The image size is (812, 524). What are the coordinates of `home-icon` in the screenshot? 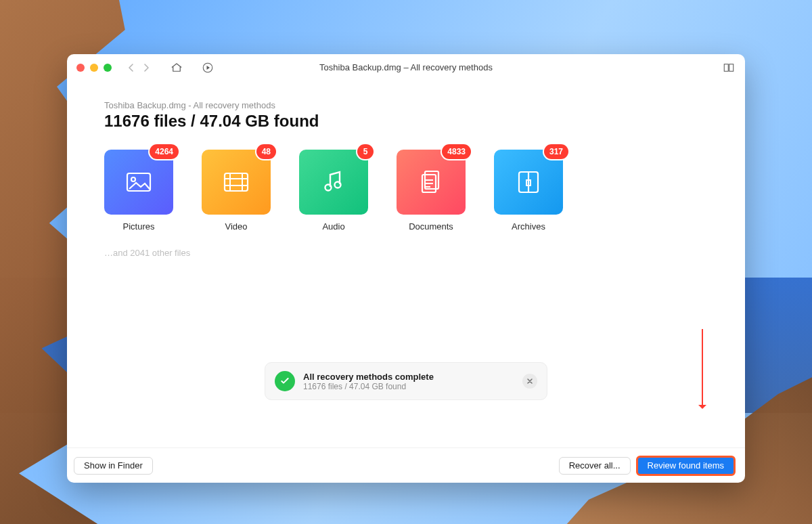 It's located at (177, 68).